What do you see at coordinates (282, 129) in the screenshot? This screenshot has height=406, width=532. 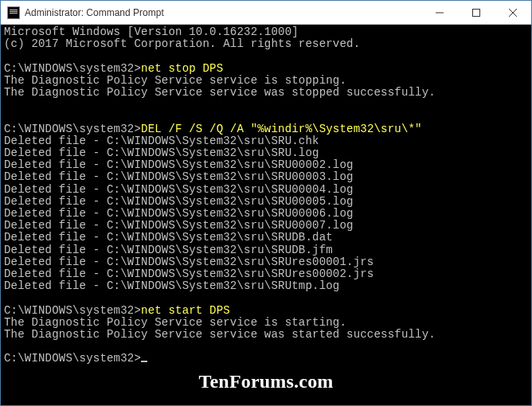 I see `command-del: DEL /F /S /Q /A "%windir%\System32\sru\*…` at bounding box center [282, 129].